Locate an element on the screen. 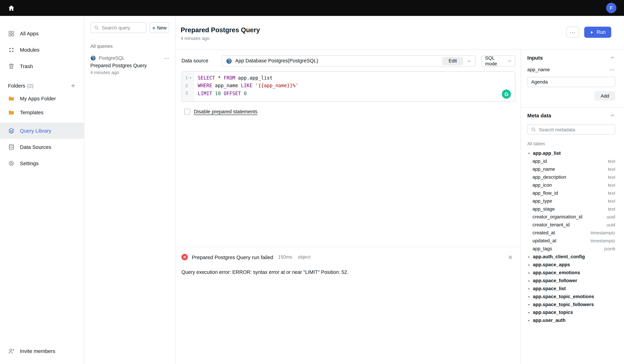  disable-prepared-checkbox is located at coordinates (187, 112).